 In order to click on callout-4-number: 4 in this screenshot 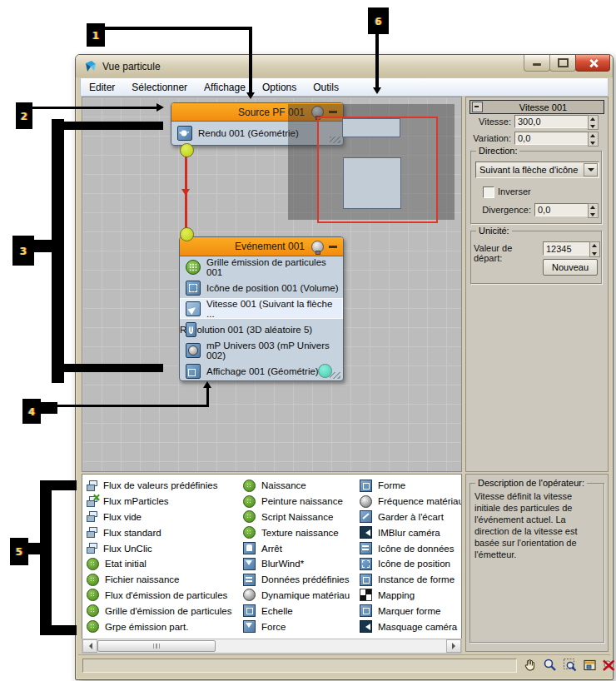, I will do `click(32, 411)`.